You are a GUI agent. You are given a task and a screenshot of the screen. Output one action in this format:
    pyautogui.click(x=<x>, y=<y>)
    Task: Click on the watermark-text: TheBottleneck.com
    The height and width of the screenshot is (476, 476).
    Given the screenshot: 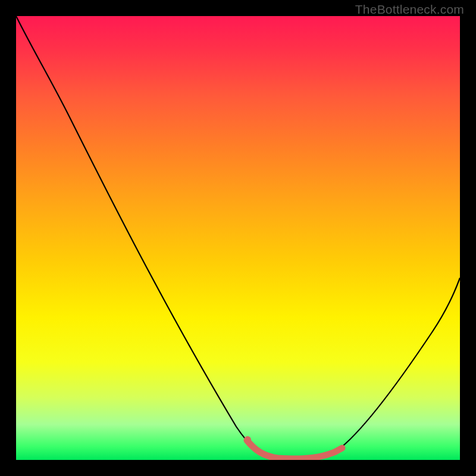 What is the action you would take?
    pyautogui.click(x=409, y=10)
    